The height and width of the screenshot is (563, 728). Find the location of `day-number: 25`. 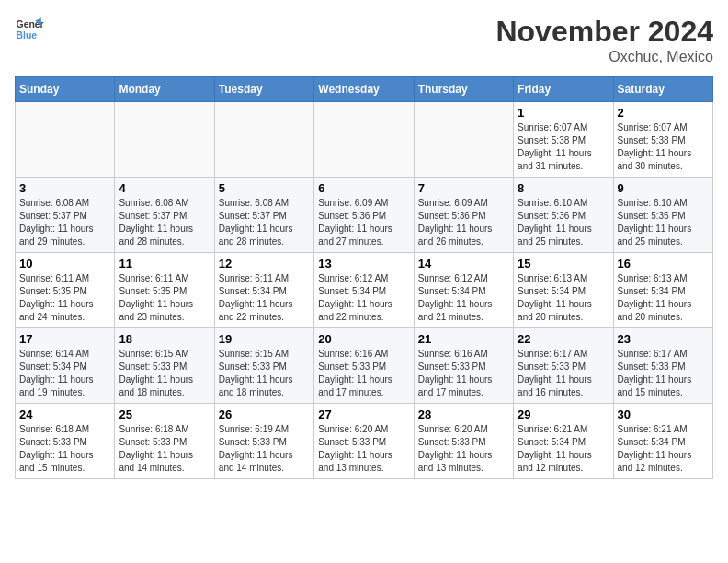

day-number: 25 is located at coordinates (164, 414).